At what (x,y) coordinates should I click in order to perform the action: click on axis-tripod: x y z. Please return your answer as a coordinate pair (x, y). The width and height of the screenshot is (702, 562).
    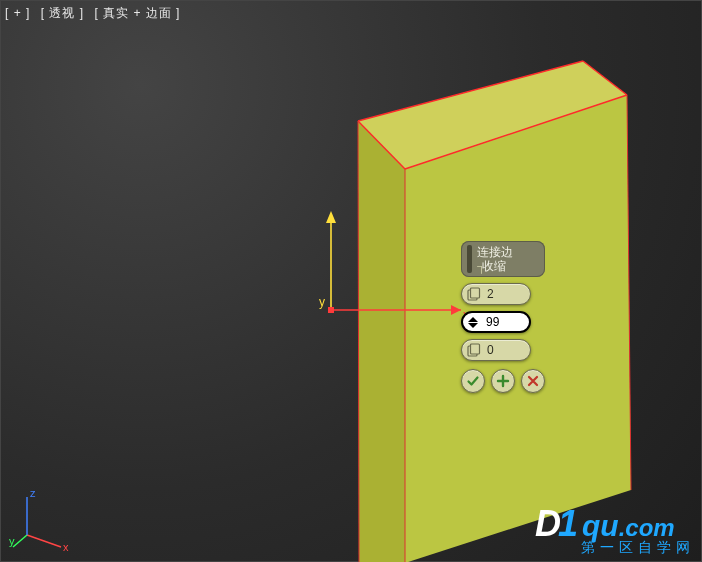
    Looking at the image, I should click on (44, 518).